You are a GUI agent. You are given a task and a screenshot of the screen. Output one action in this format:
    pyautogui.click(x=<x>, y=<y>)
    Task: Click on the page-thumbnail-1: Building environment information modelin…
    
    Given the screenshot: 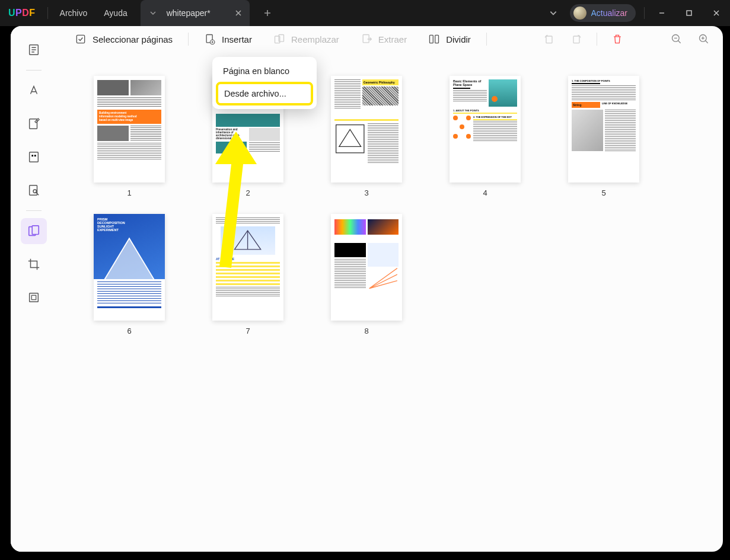 What is the action you would take?
    pyautogui.click(x=129, y=129)
    